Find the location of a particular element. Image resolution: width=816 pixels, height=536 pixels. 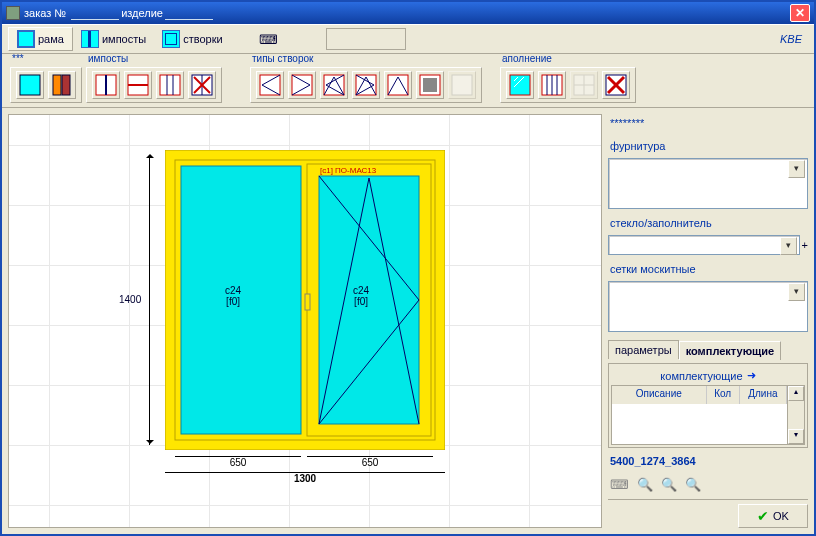

mode-impost-label: импосты is located at coordinates (124, 39).